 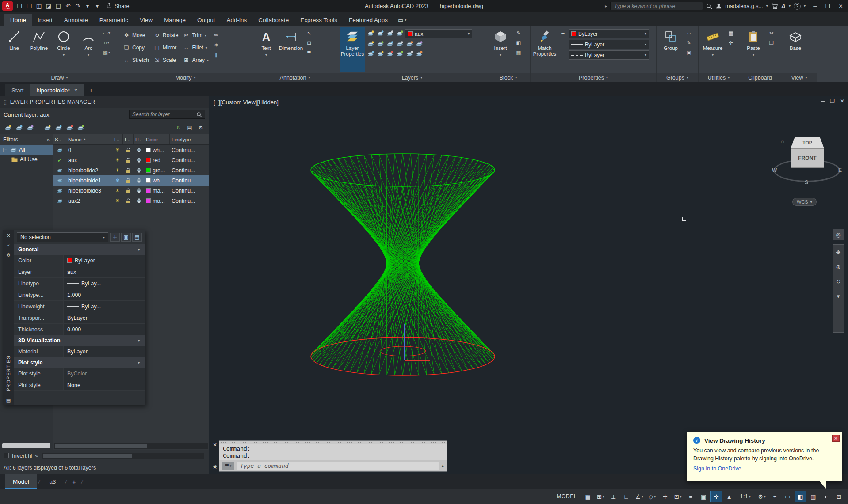 What do you see at coordinates (783, 141) in the screenshot?
I see `viewcube-home-icon: ⌂` at bounding box center [783, 141].